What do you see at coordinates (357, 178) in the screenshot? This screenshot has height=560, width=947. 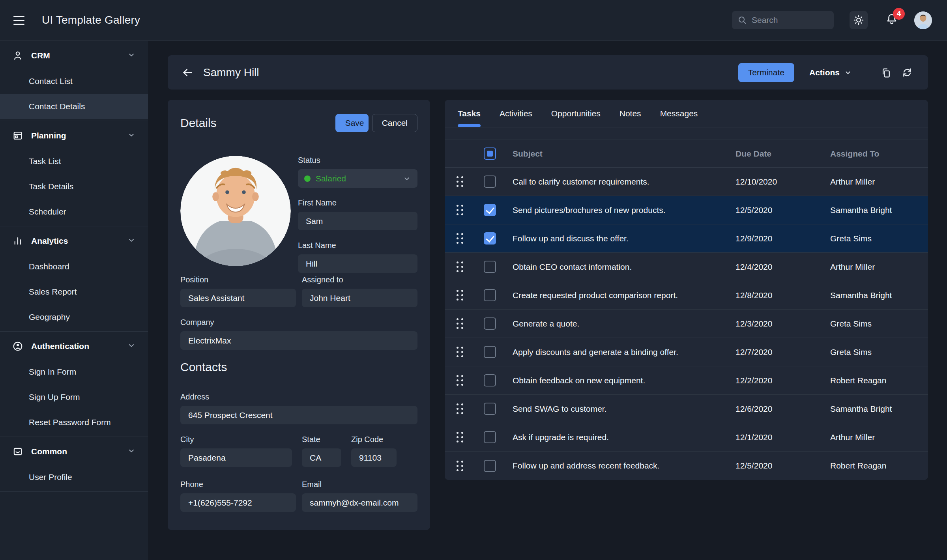 I see `status-select: Salaried` at bounding box center [357, 178].